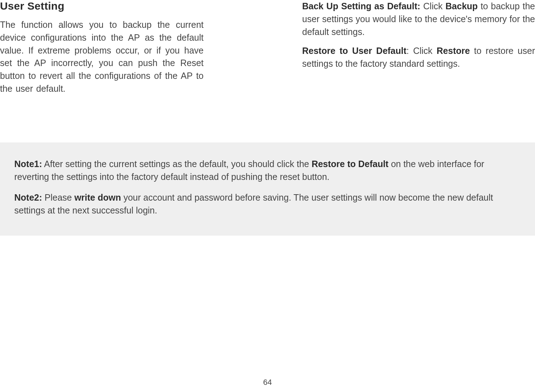 Image resolution: width=535 pixels, height=392 pixels. Describe the element at coordinates (102, 57) in the screenshot. I see `left-paragraph: The function allows you to backup the cu…` at that location.